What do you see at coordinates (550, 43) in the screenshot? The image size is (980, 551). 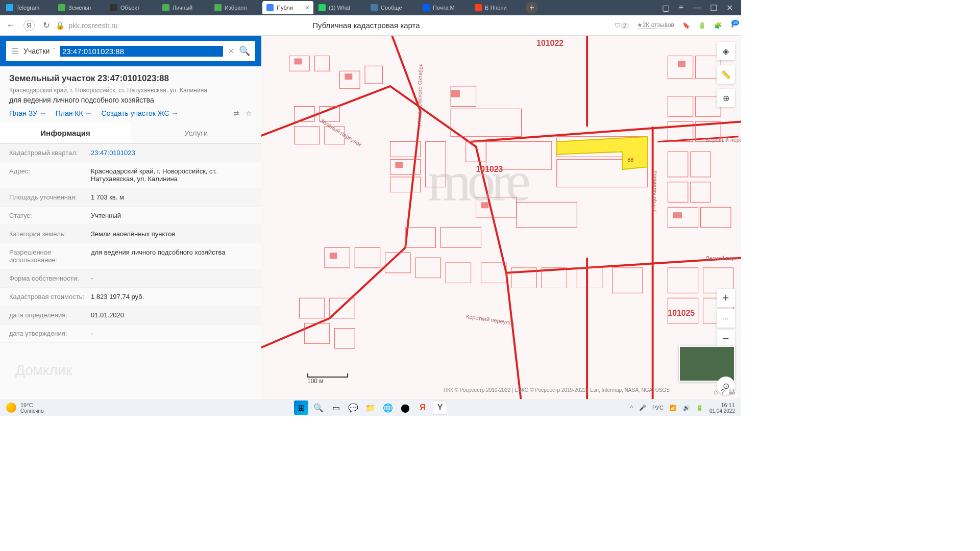 I see `svg-text: 101022` at bounding box center [550, 43].